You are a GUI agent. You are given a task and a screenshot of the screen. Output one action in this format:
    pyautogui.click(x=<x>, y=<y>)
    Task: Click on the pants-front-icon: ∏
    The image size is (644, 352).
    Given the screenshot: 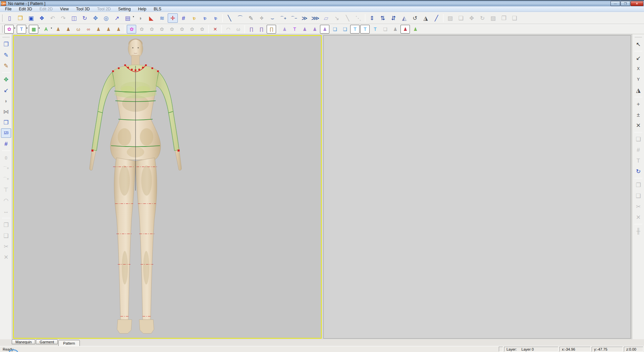 What is the action you would take?
    pyautogui.click(x=251, y=29)
    